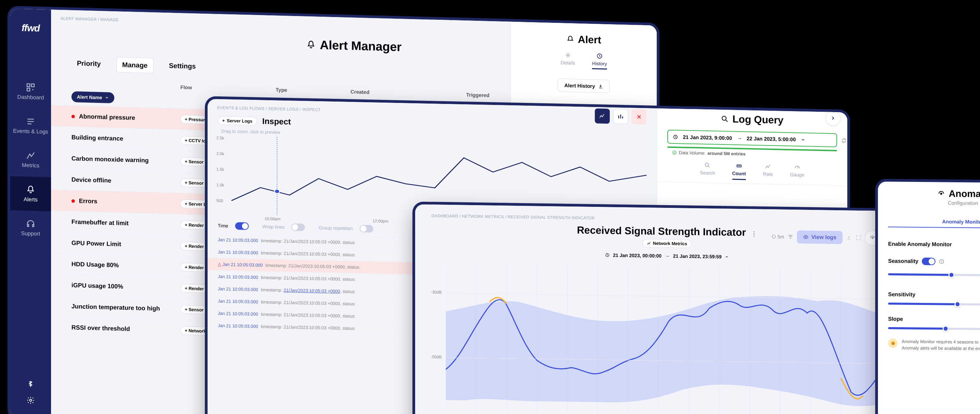 The image size is (980, 414). What do you see at coordinates (833, 118) in the screenshot?
I see `forward-arrow-button` at bounding box center [833, 118].